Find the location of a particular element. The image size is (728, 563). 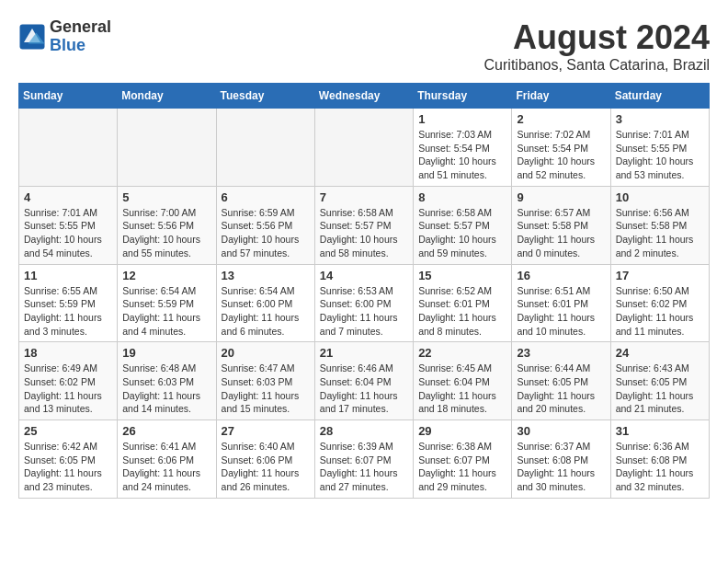

calendar-cell: 24Sunrise: 6:43 AMSunset: 6:05 PMDayligh… is located at coordinates (660, 381).